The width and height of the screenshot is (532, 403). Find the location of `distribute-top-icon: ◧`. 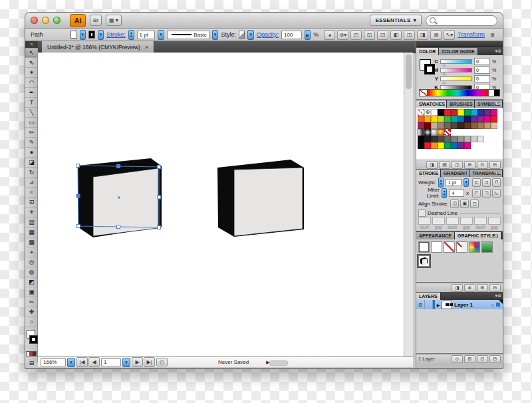

distribute-top-icon: ◧ is located at coordinates (396, 35).